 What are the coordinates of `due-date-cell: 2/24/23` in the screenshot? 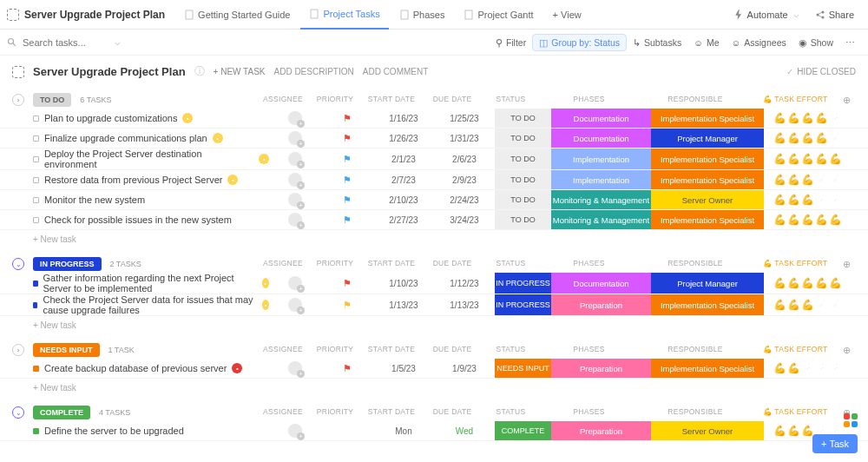 It's located at (464, 200).